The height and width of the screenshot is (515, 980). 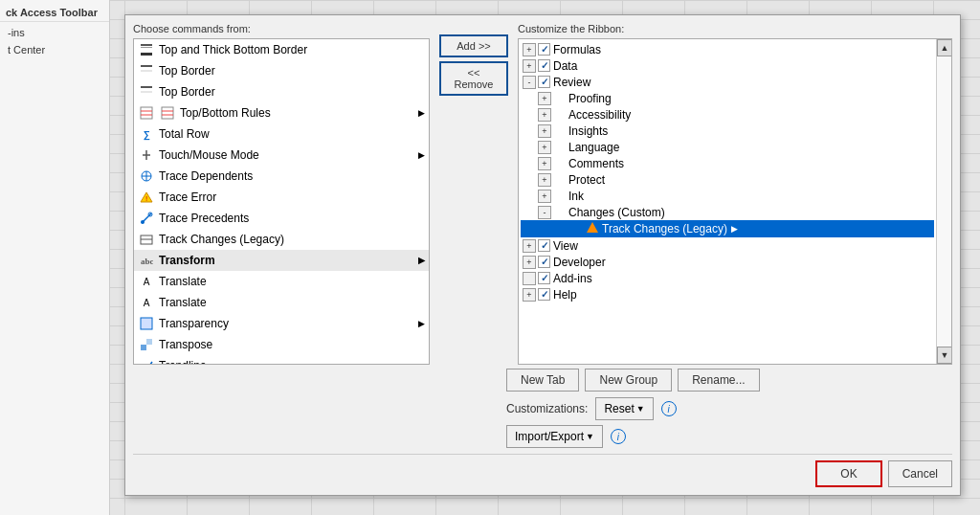 I want to click on command-item-transpose: Transpose, so click(x=281, y=345).